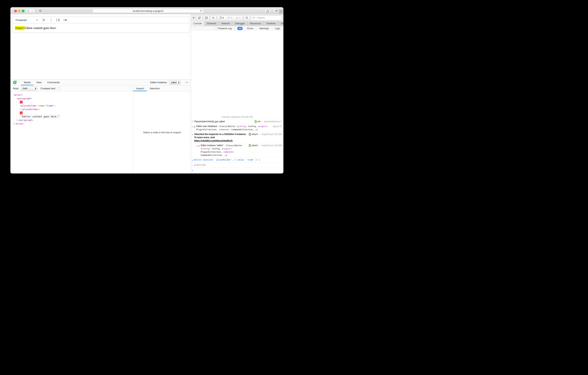 Image resolution: width=588 pixels, height=375 pixels. I want to click on devtools-tab-elements: Elements, so click(212, 23).